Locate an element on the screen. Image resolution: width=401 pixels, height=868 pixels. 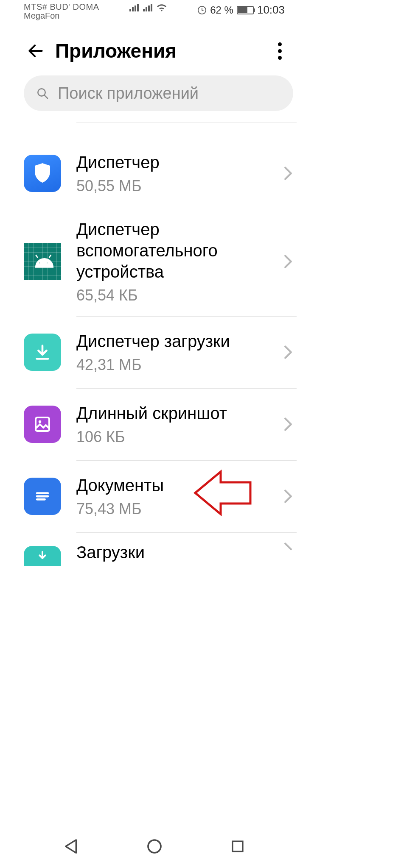
app-size: 50,55 МБ is located at coordinates (178, 186).